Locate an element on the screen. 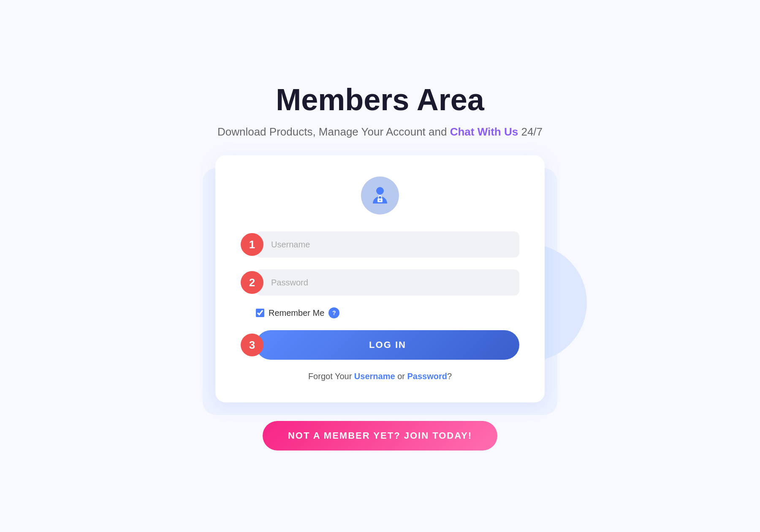 The width and height of the screenshot is (760, 532). forgot-text-after: ? is located at coordinates (449, 376).